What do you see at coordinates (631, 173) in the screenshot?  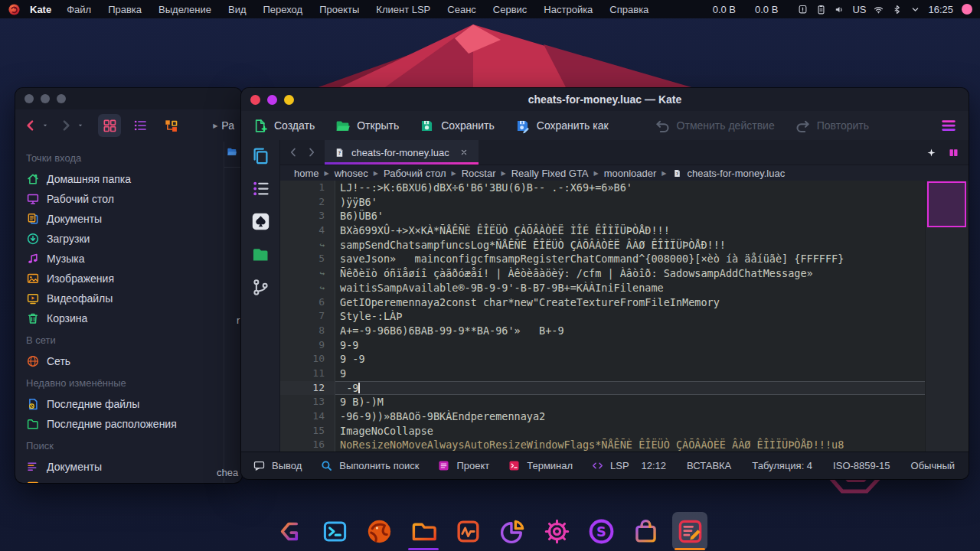 I see `breadcrumb-segment: moonloader` at bounding box center [631, 173].